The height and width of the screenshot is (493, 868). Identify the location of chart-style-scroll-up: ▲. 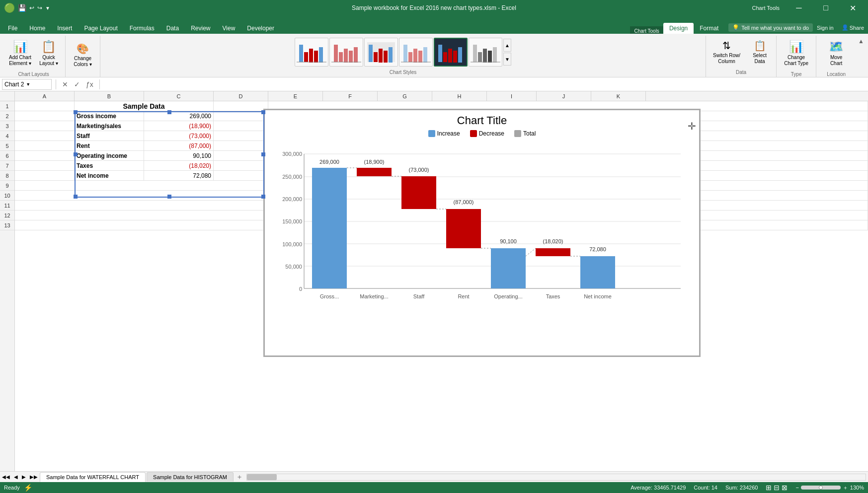
(507, 45).